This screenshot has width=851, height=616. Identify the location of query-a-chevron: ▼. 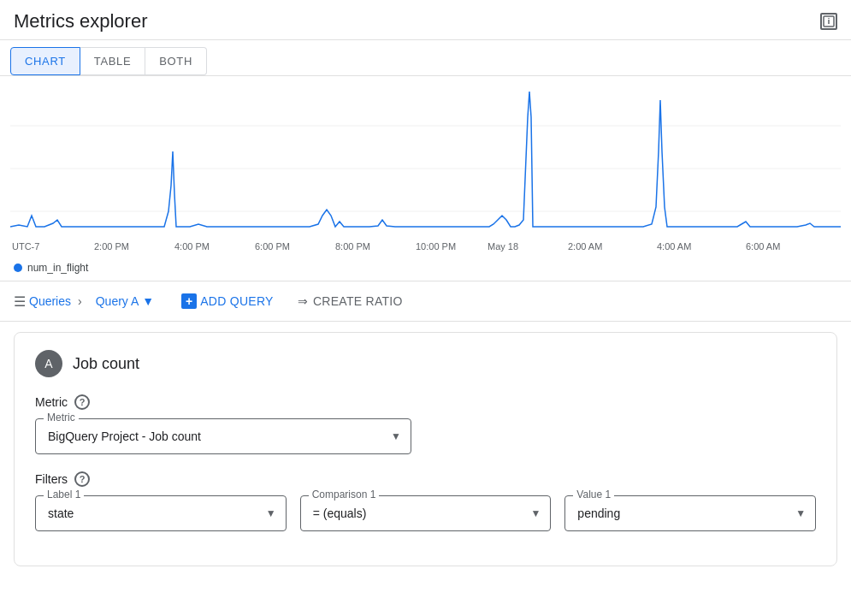
(148, 301).